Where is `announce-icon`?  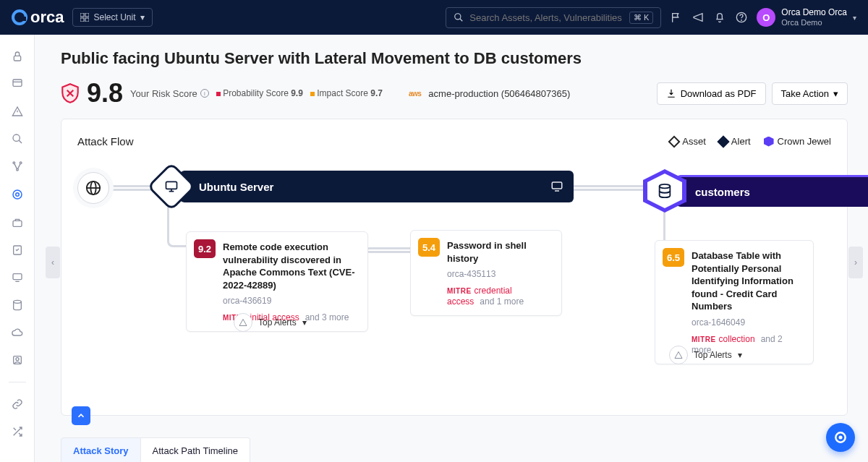
announce-icon is located at coordinates (698, 17).